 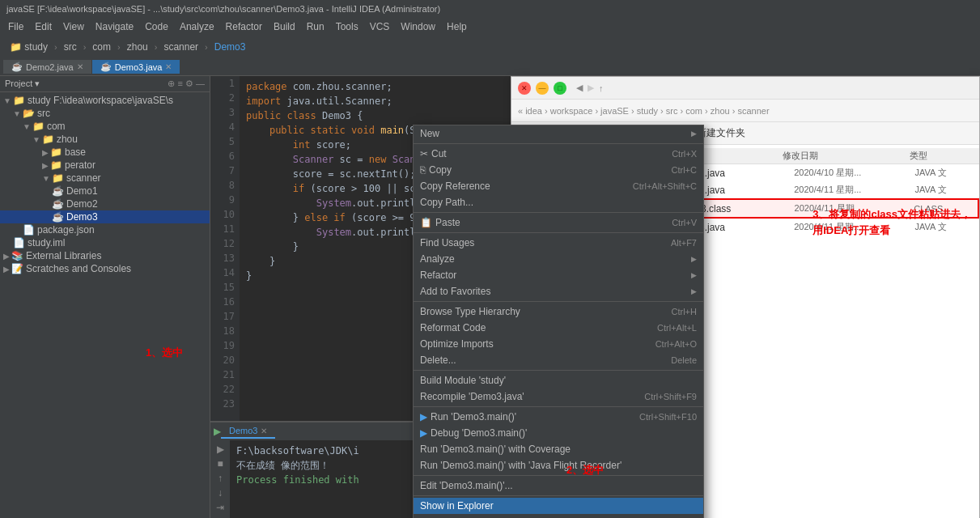 What do you see at coordinates (220, 464) in the screenshot?
I see `stop-btn: ■` at bounding box center [220, 464].